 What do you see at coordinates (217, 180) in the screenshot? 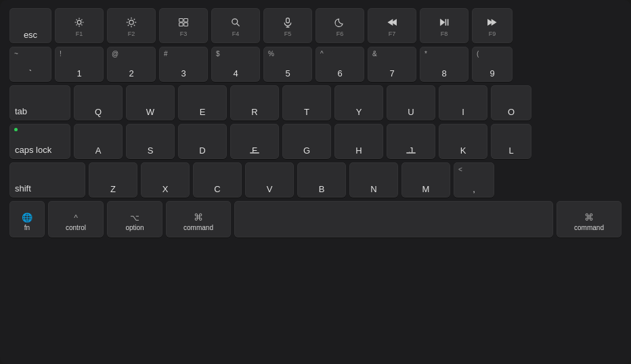
I see `key-c: C` at bounding box center [217, 180].